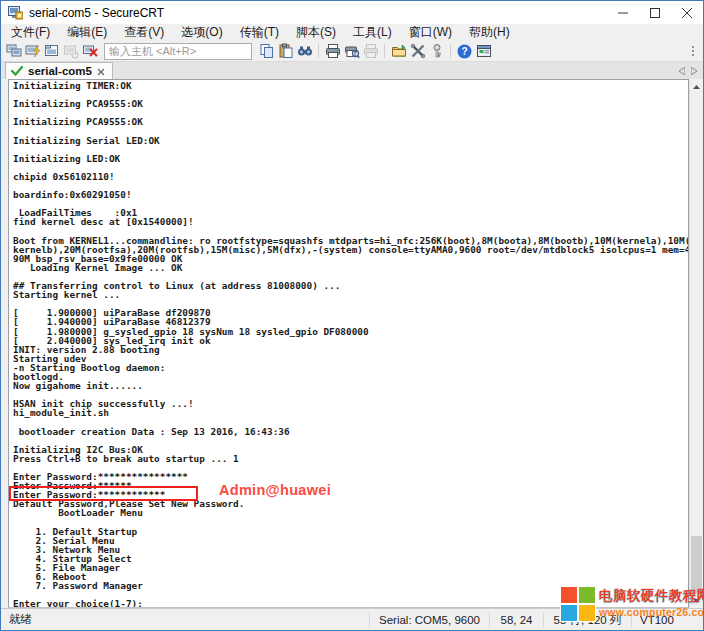 The image size is (704, 631). Describe the element at coordinates (436, 51) in the screenshot. I see `keymap-icon` at that location.